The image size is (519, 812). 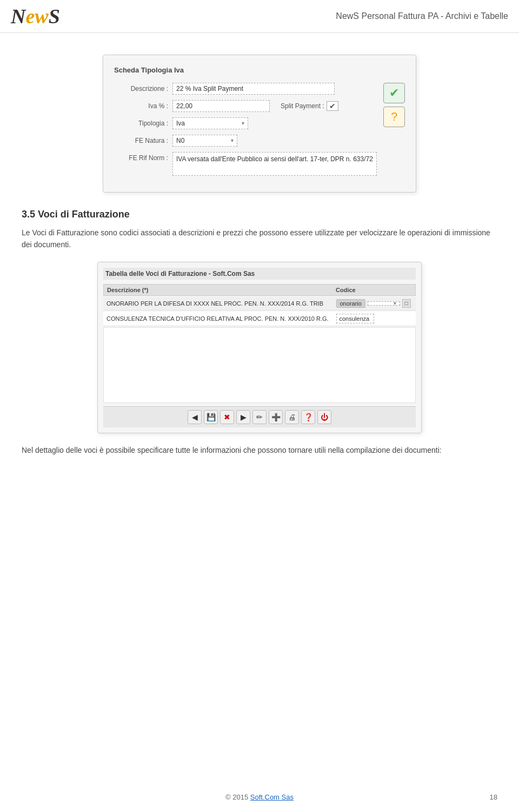 What do you see at coordinates (18, 16) in the screenshot?
I see `logo-n: N` at bounding box center [18, 16].